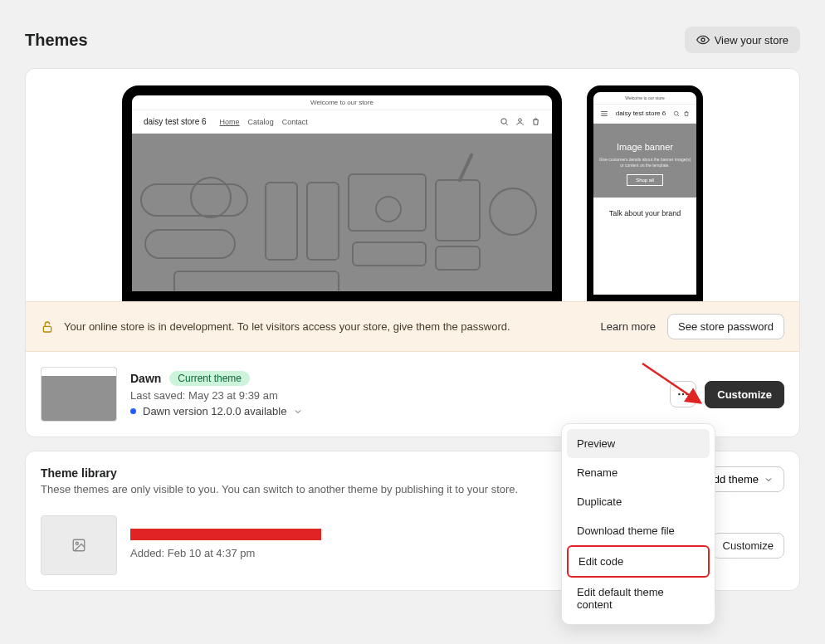 This screenshot has width=825, height=644. What do you see at coordinates (645, 180) in the screenshot?
I see `mobile-banner-button: Shop all` at bounding box center [645, 180].